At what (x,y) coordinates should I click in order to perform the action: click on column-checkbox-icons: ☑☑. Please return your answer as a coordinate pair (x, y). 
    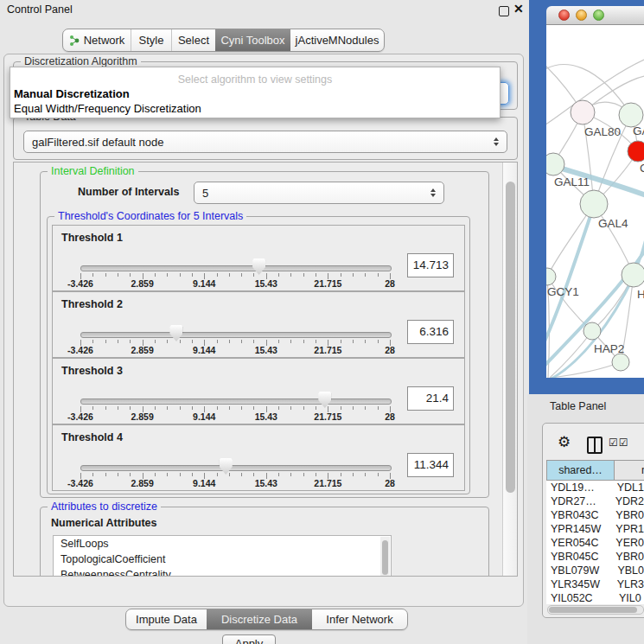
    Looking at the image, I should click on (619, 443).